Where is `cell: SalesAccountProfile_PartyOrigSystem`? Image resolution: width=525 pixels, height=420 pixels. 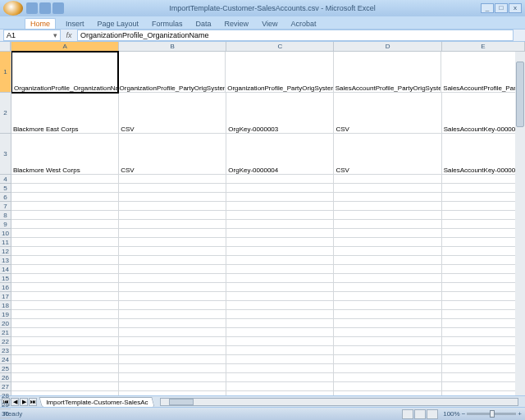 cell: SalesAccountProfile_PartyOrigSystem is located at coordinates (388, 72).